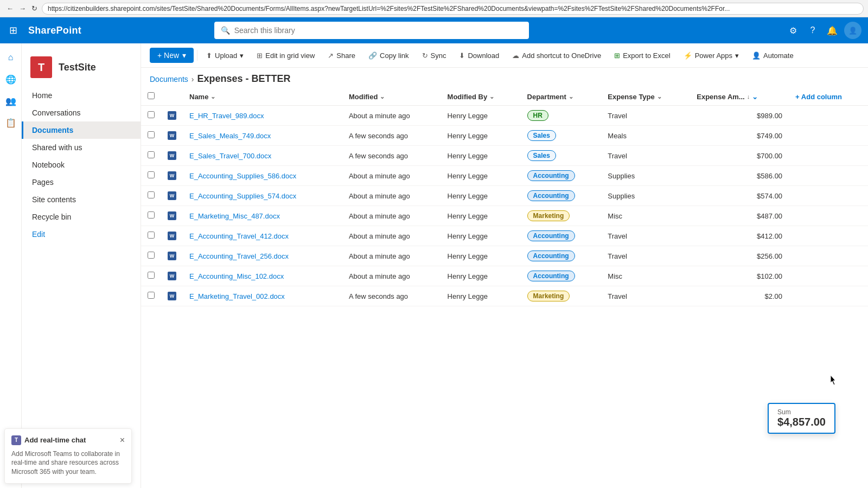  I want to click on new-button: + New ▾, so click(171, 55).